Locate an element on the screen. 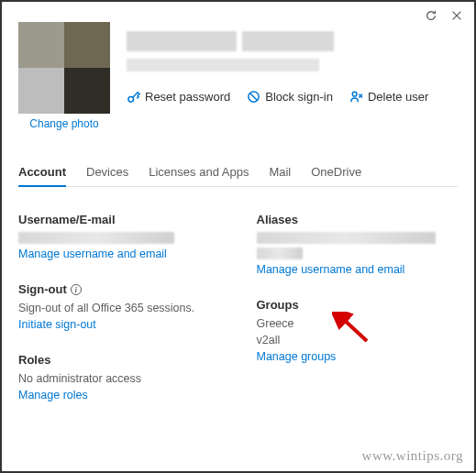 This screenshot has width=476, height=473. delete-user-button: Delete user is located at coordinates (389, 97).